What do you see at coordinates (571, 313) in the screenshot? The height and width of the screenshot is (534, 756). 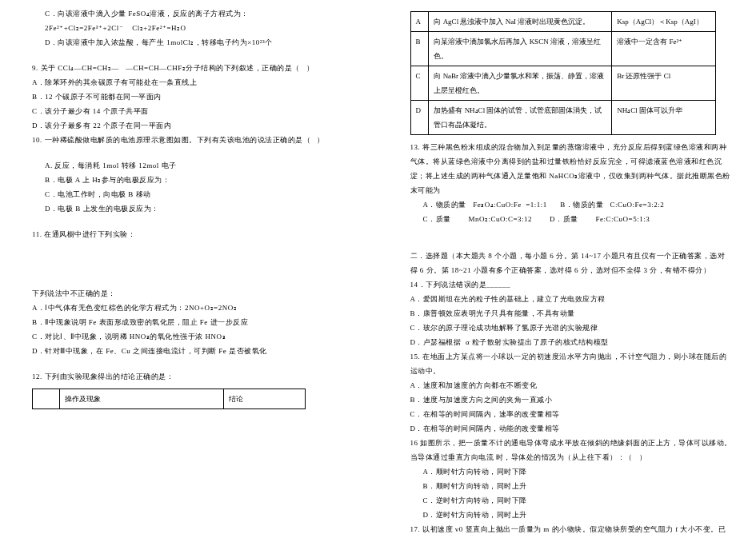 I see `q14-opt-b: B．康普顿效应表明光子只具有能量，不具有动量` at bounding box center [571, 313].